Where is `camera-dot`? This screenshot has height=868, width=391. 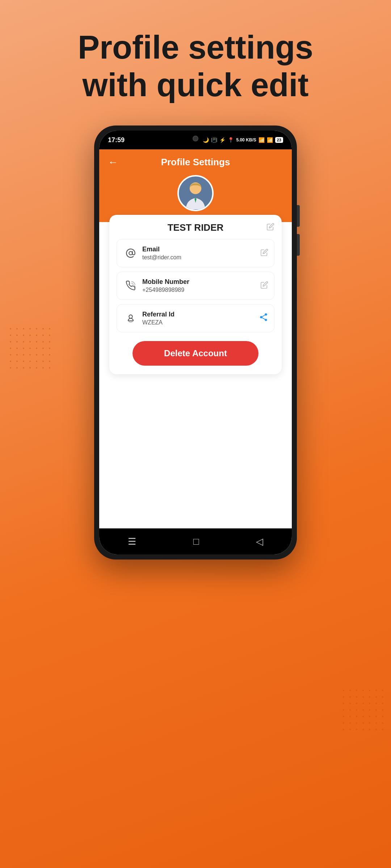
camera-dot is located at coordinates (196, 139).